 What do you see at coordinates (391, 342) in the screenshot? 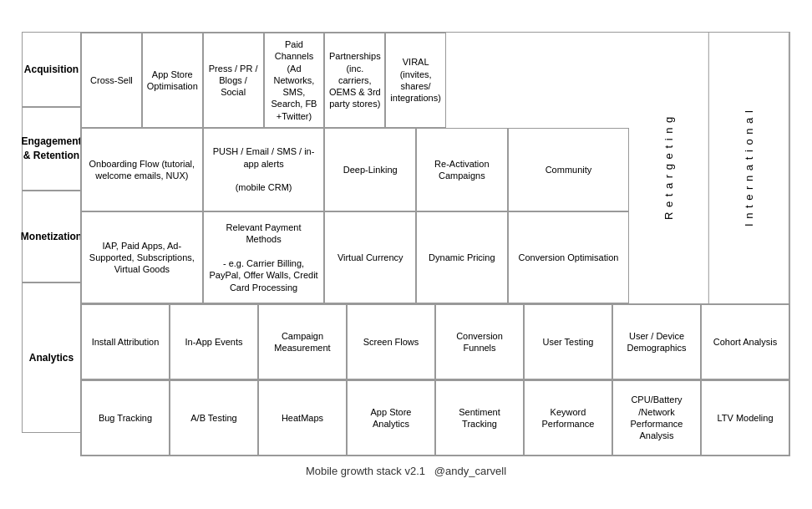
I see `cell-screen-flows: Screen Flows` at bounding box center [391, 342].